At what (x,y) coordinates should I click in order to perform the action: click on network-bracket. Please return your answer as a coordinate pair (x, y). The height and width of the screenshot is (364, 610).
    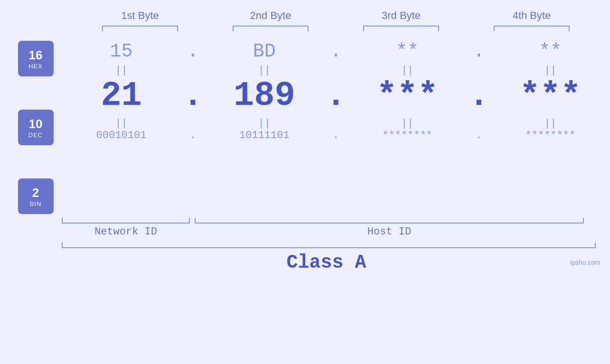
    Looking at the image, I should click on (126, 221).